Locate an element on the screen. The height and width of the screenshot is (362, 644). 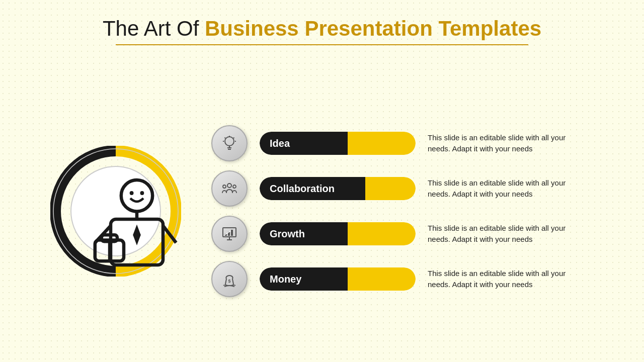
left-circle-container is located at coordinates (116, 211).